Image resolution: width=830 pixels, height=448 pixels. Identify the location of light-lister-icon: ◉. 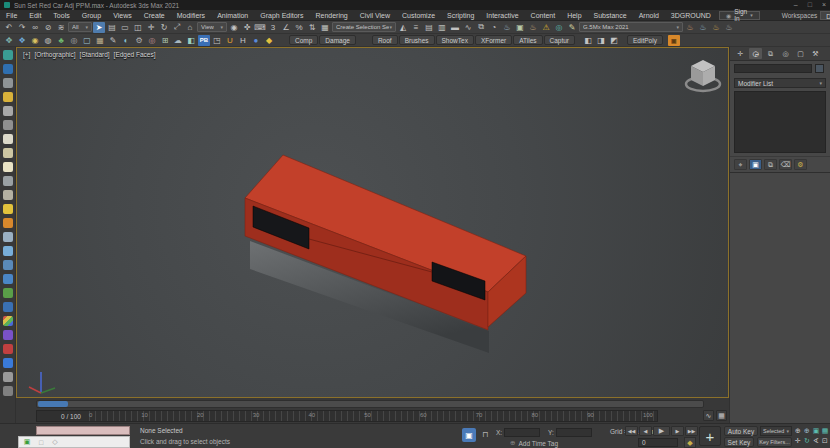
(35, 40).